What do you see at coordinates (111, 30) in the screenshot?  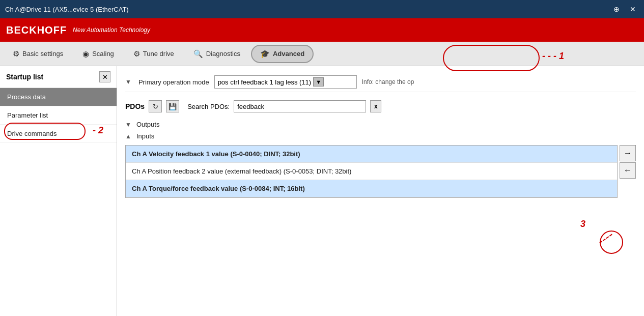 I see `beckhoff-tagline: New Automation Technology` at bounding box center [111, 30].